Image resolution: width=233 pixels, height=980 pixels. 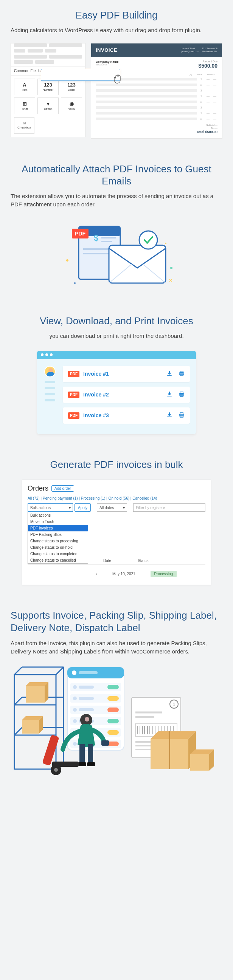 I want to click on amount-due-label: Amount Due, so click(x=208, y=62).